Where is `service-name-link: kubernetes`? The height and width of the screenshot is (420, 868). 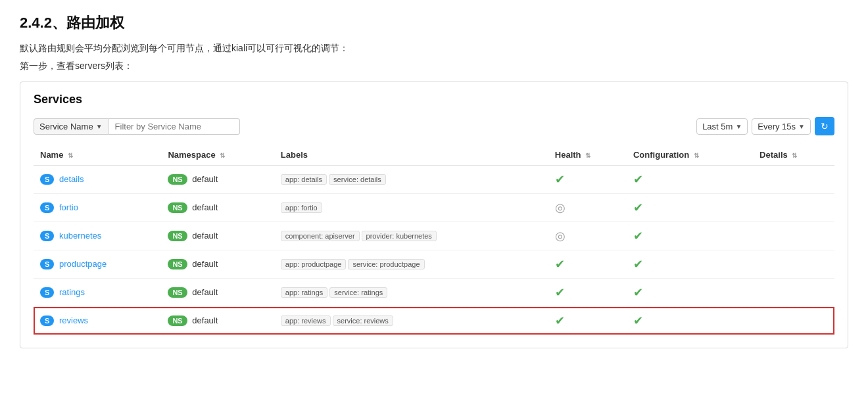 service-name-link: kubernetes is located at coordinates (80, 235).